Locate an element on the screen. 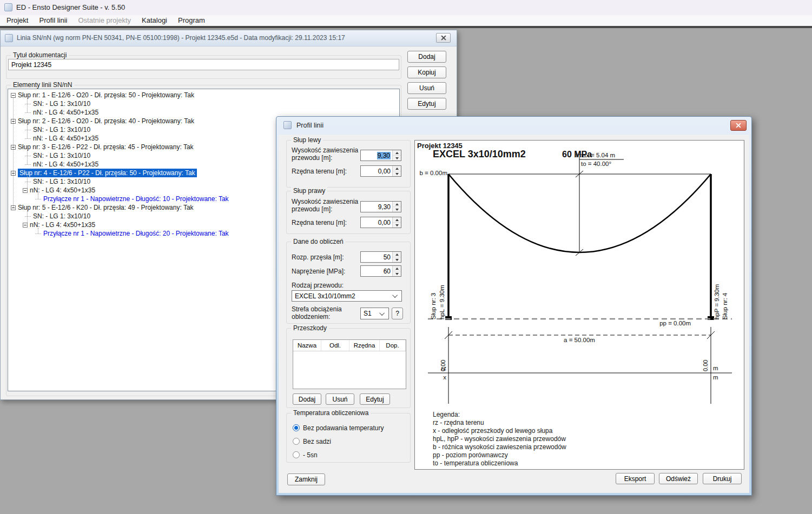 This screenshot has width=812, height=514. tension-value: 60 is located at coordinates (377, 271).